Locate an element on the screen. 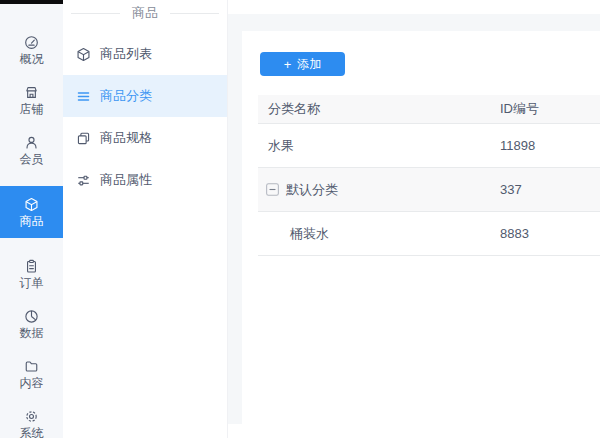 The width and height of the screenshot is (600, 438). secondary-sidebar-title: 商品 is located at coordinates (145, 13).